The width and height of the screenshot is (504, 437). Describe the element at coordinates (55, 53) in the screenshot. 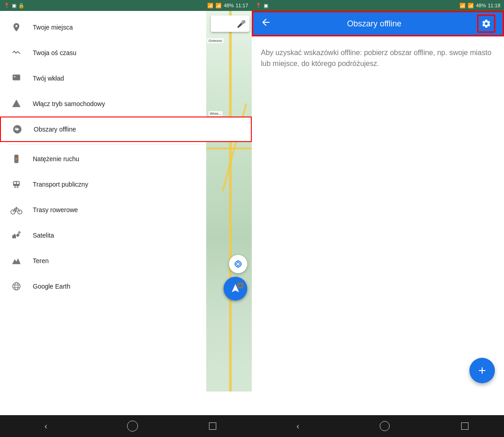

I see `timeline-label: Twoja oś czasu` at that location.